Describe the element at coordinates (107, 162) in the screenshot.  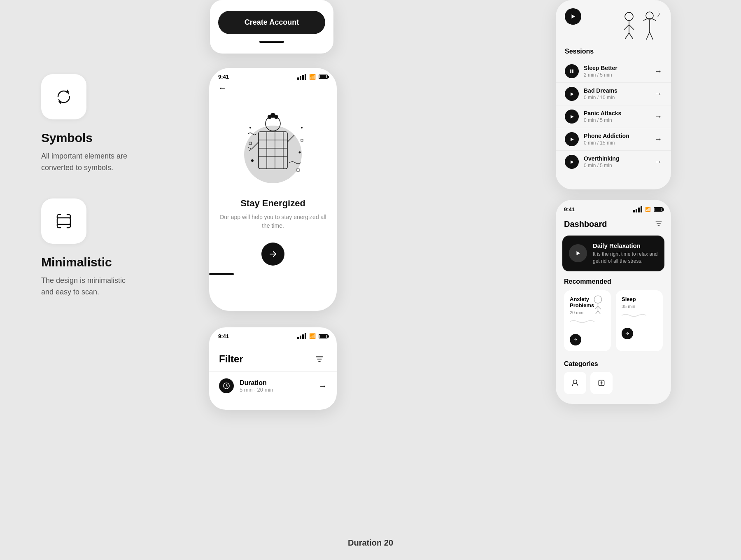
I see `symbols-desc: All important elements areconverted to s…` at that location.